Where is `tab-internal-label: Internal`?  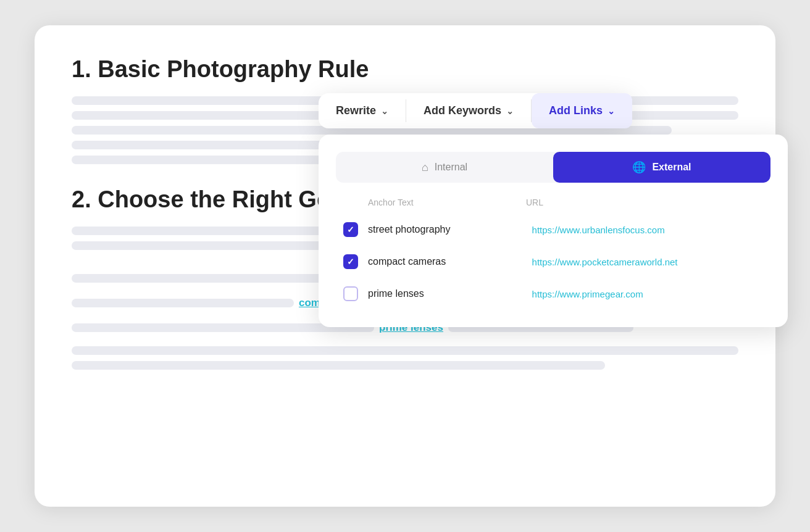 tab-internal-label: Internal is located at coordinates (451, 167).